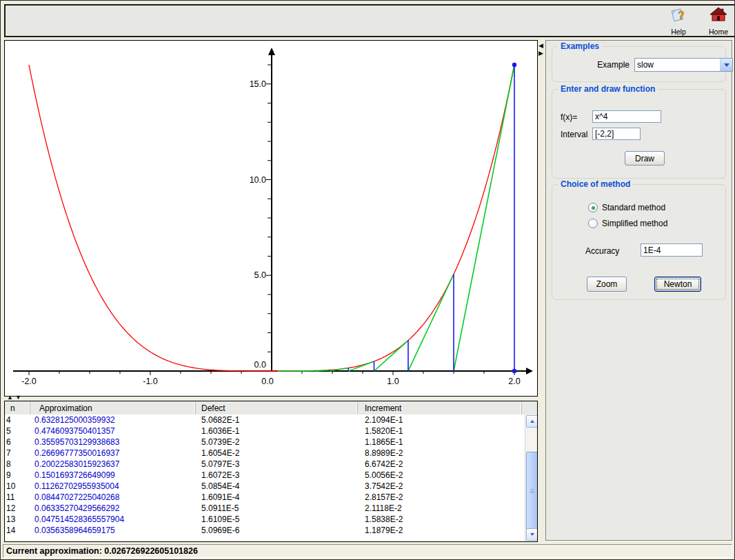 The width and height of the screenshot is (735, 560). I want to click on table-cell: 5.0854E-4, so click(277, 486).